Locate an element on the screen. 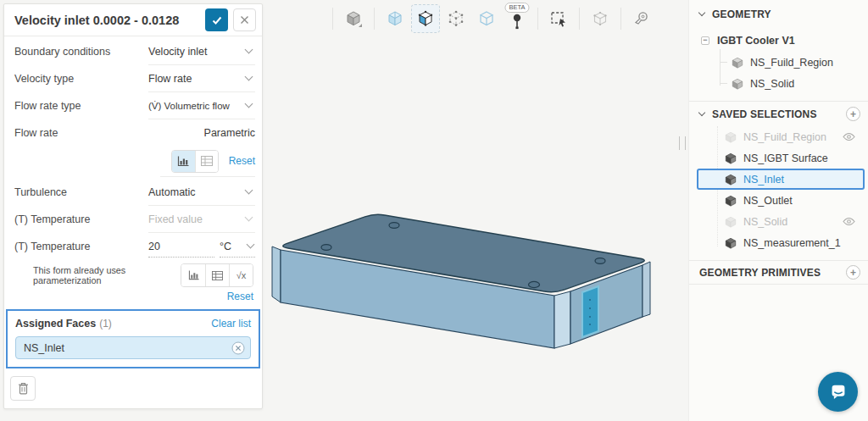 Image resolution: width=868 pixels, height=421 pixels. assigned-faces-section: Assigned Faces (1) Clear list NS_Inlet is located at coordinates (133, 339).